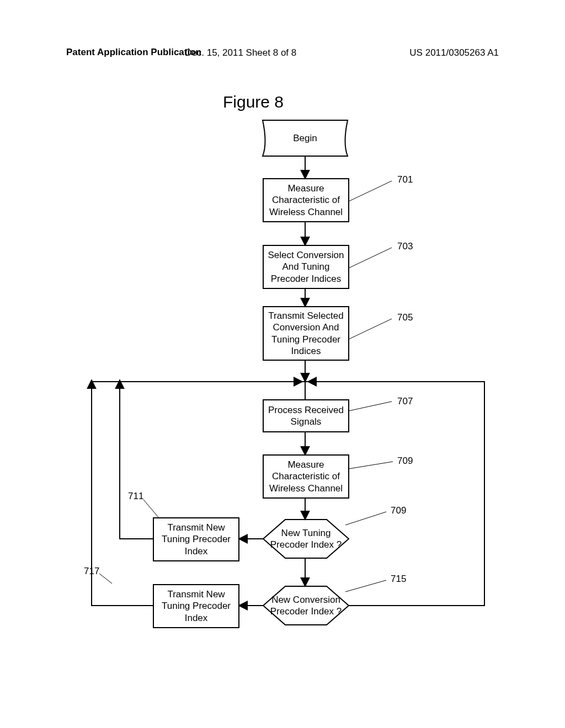  I want to click on box-703: Select Conversion And Tuning Precoder In…, so click(306, 267).